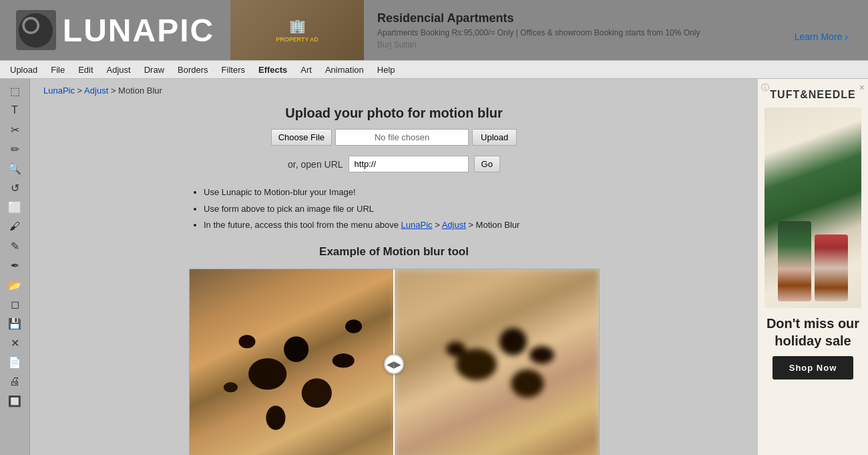 The width and height of the screenshot is (868, 455). What do you see at coordinates (819, 37) in the screenshot?
I see `ad-learn-more-text: Learn More` at bounding box center [819, 37].